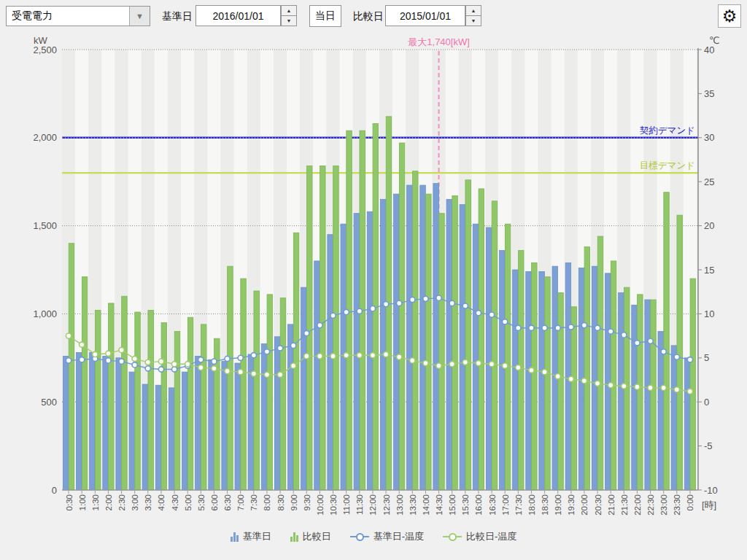 The image size is (747, 560). Describe the element at coordinates (473, 21) in the screenshot. I see `compare-date-spin-down-button: ▼` at that location.